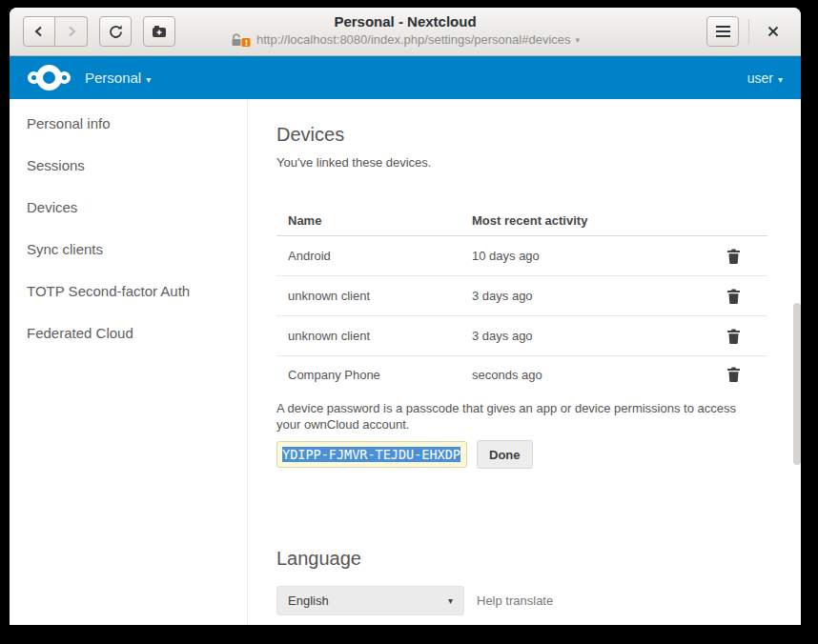  I want to click on nav-button-group, so click(55, 31).